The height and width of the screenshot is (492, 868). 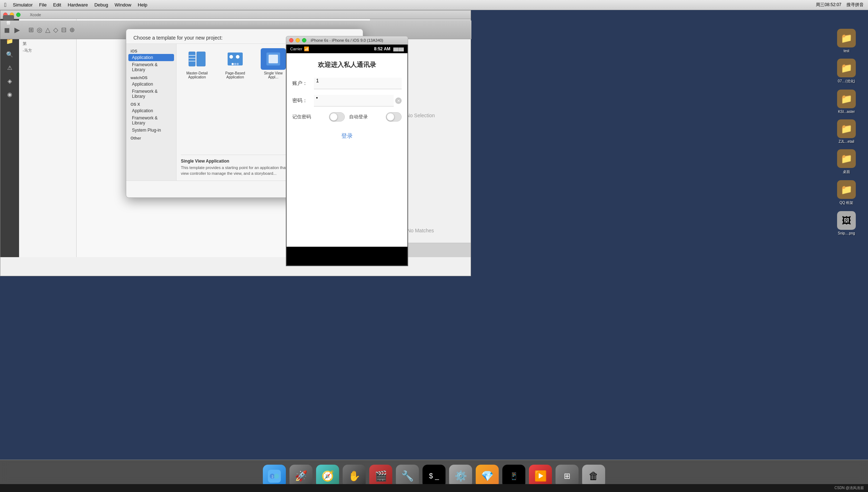 I want to click on menu-simulator: Simulator, so click(x=23, y=5).